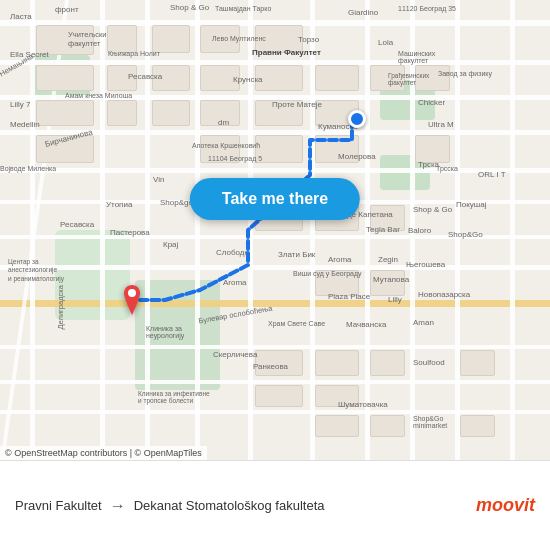 This screenshot has height=550, width=550. What do you see at coordinates (132, 302) in the screenshot?
I see `destination-marker` at bounding box center [132, 302].